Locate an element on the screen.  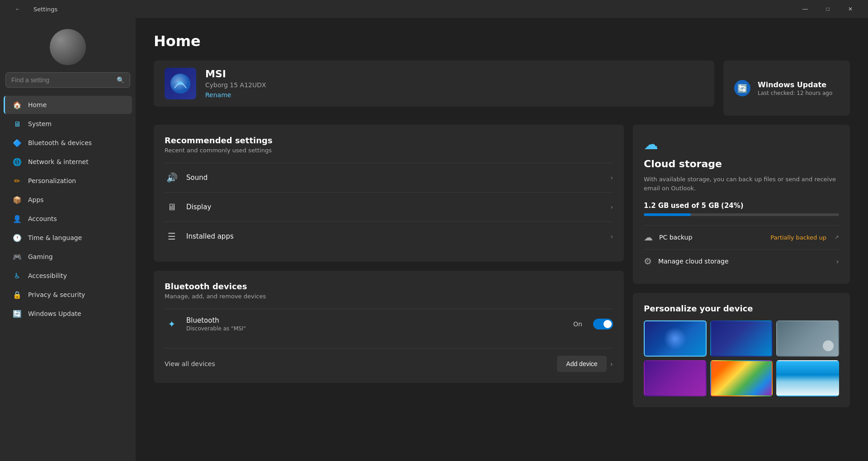
search-input is located at coordinates (64, 80).